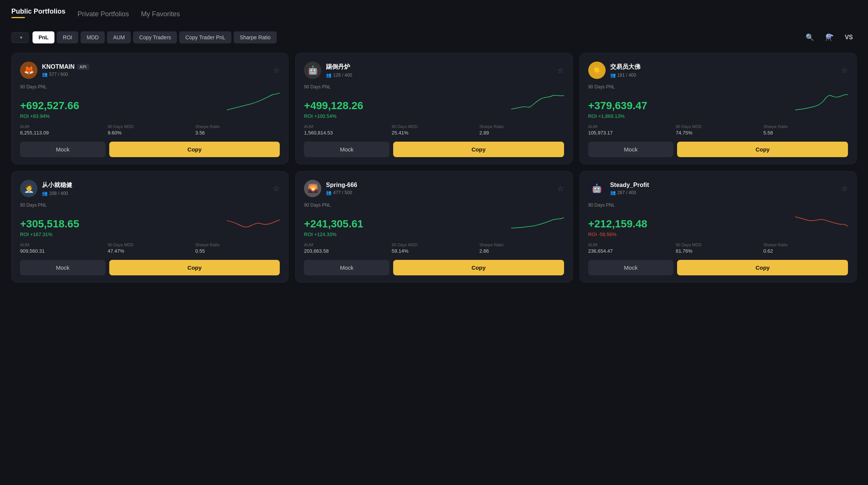 The height and width of the screenshot is (485, 868). Describe the element at coordinates (50, 106) in the screenshot. I see `pnl-value: +692,527.66` at that location.